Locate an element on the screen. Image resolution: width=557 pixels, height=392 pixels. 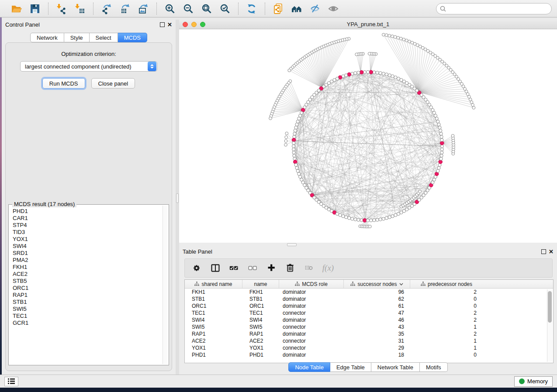
table-row: STB1STB1dominator620 is located at coordinates (366, 299).